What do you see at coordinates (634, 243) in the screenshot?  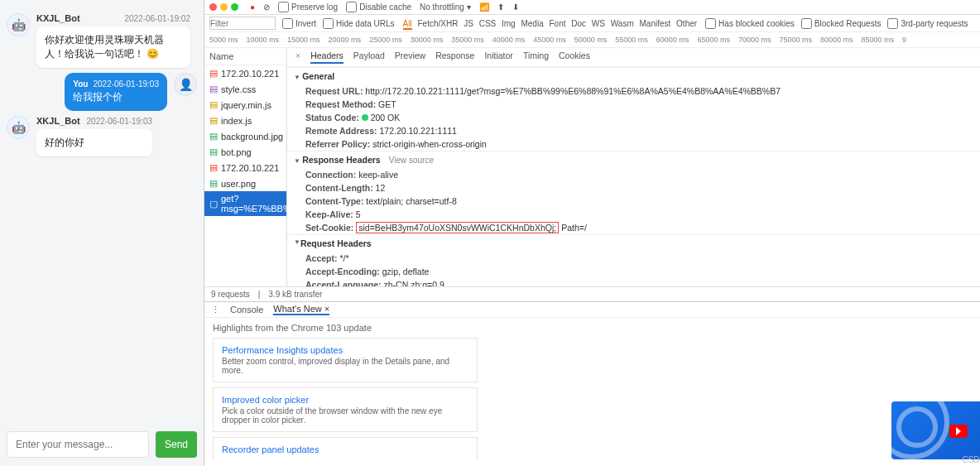 I see `section-request-headers: Request HeadersView sou` at bounding box center [634, 243].